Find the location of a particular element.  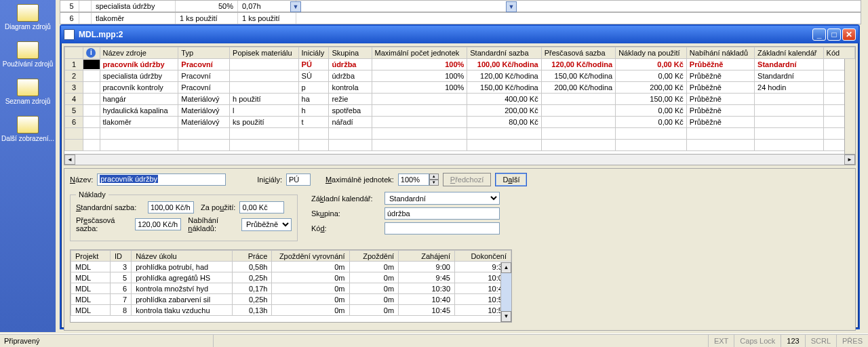

initials-label: Iniciály: is located at coordinates (270, 180).